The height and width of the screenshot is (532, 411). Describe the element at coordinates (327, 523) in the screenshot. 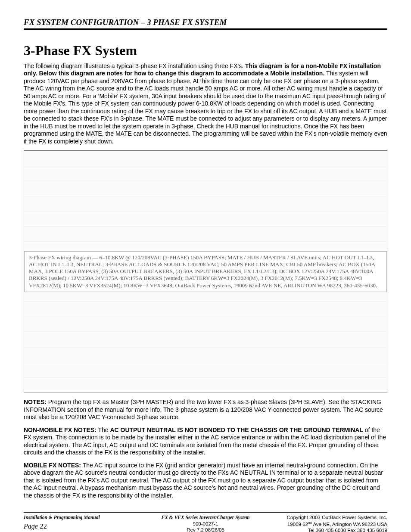

I see `footer-right: Copyright 2003 OutBack Power Systems, In…` at that location.